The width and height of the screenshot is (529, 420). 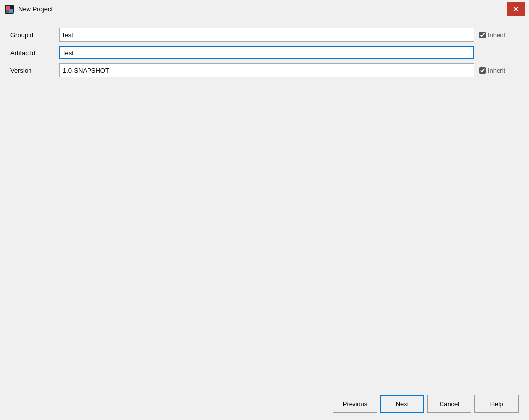 I want to click on help-label: Help, so click(x=497, y=404).